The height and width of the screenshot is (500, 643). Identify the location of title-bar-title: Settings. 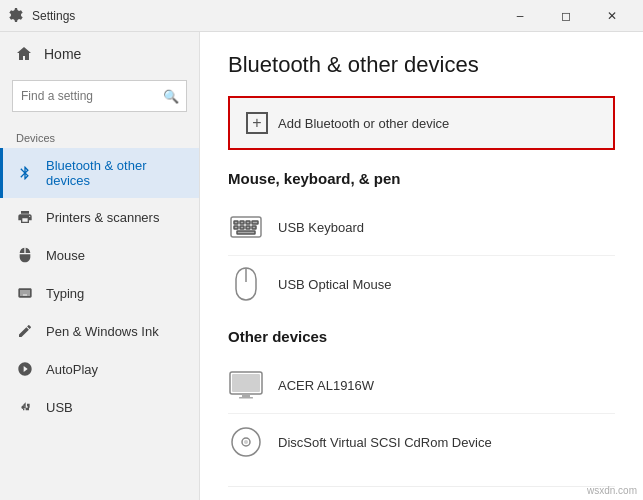
(54, 16).